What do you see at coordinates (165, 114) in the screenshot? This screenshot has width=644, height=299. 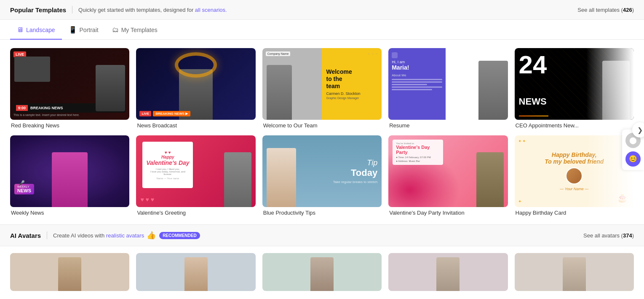 I see `live-bar: LIVE BREAKING NEWS ▶` at bounding box center [165, 114].